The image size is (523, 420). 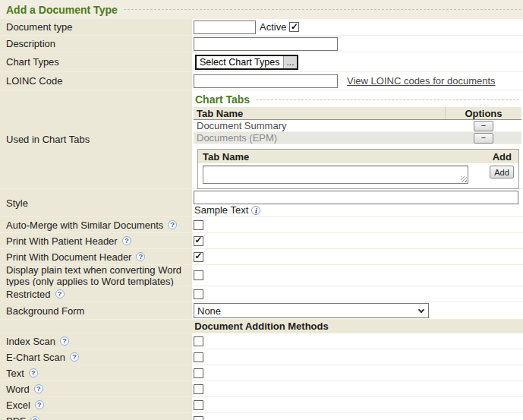 I want to click on document-addition-methods-header: Document Addition Methods, so click(x=261, y=327).